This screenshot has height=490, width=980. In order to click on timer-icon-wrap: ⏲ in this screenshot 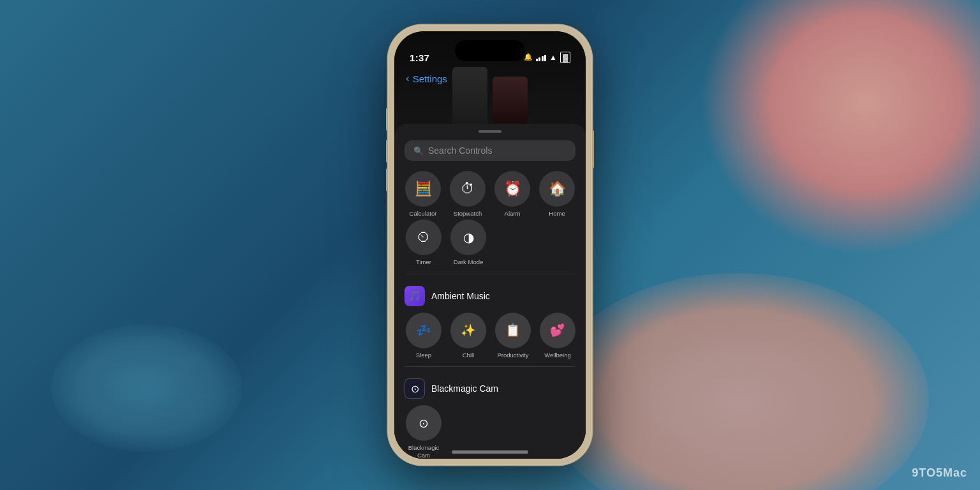, I will do `click(424, 237)`.